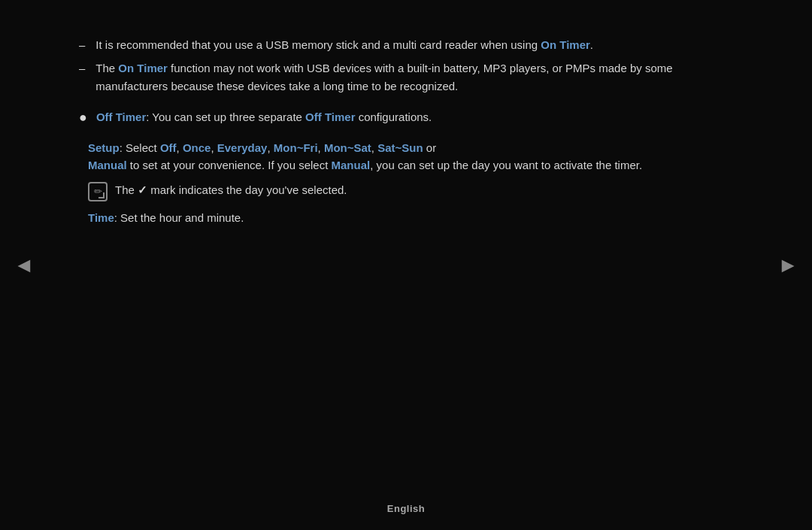  What do you see at coordinates (104, 147) in the screenshot?
I see `setup-label: Setup` at bounding box center [104, 147].